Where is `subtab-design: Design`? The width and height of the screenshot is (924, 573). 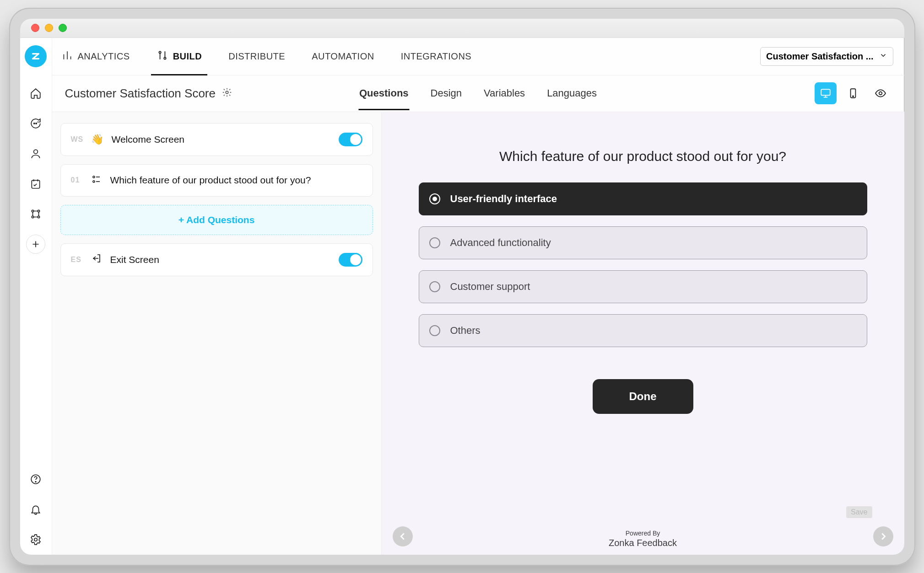 subtab-design: Design is located at coordinates (446, 93).